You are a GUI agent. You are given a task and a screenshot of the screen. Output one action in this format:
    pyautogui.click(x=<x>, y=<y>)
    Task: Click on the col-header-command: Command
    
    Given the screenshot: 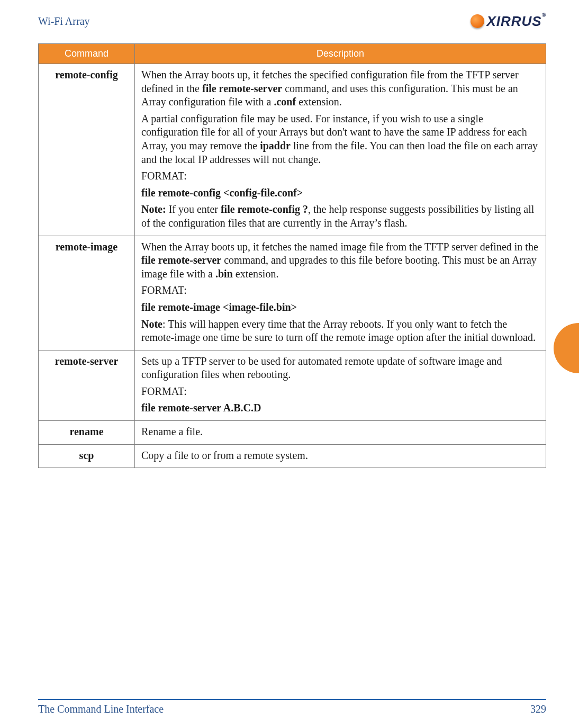 What is the action you would take?
    pyautogui.click(x=87, y=54)
    